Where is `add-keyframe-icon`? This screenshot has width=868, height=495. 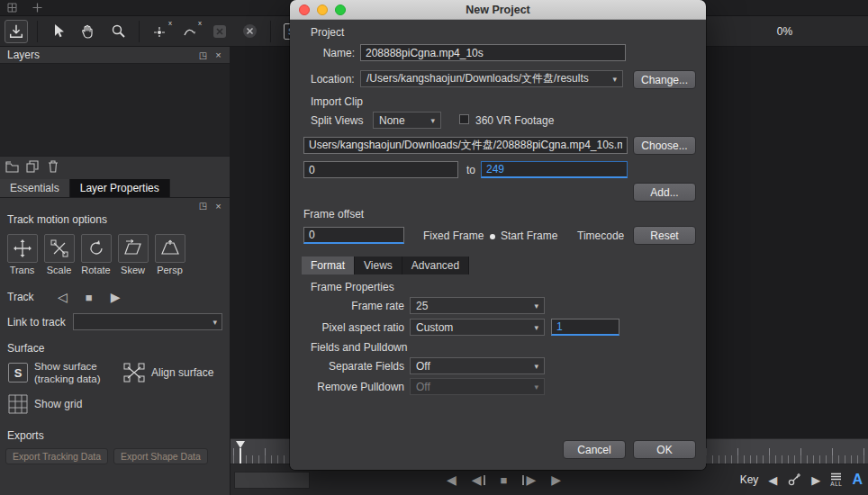
add-keyframe-icon is located at coordinates (794, 480).